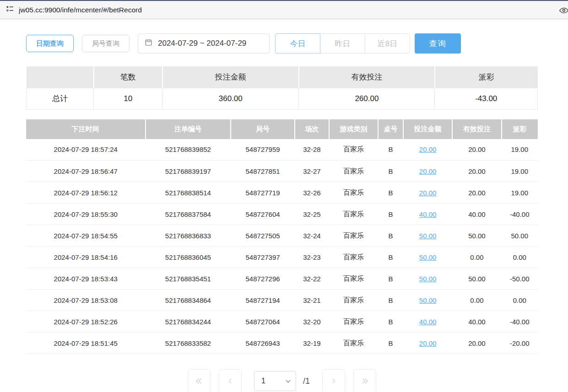 This screenshot has width=568, height=392. Describe the element at coordinates (189, 171) in the screenshot. I see `cell-bet-id: 521768839197` at that location.